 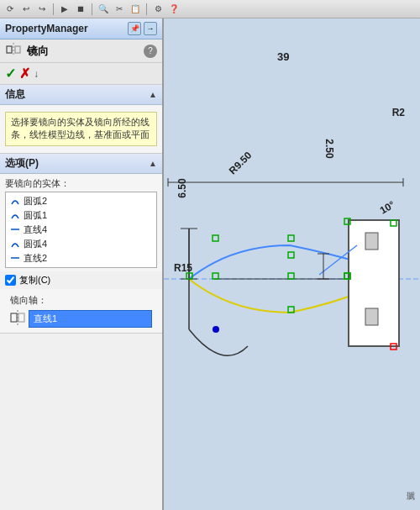 I want to click on toolbar-icon-2: ↩, so click(x=26, y=9).